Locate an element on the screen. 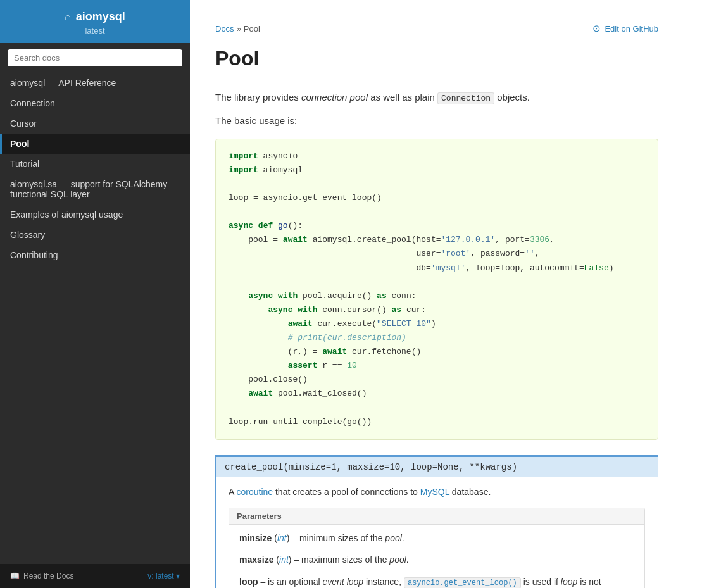 This screenshot has width=702, height=588. sidebar-nav: aiomysql — API Reference Connection Curs… is located at coordinates (95, 169).